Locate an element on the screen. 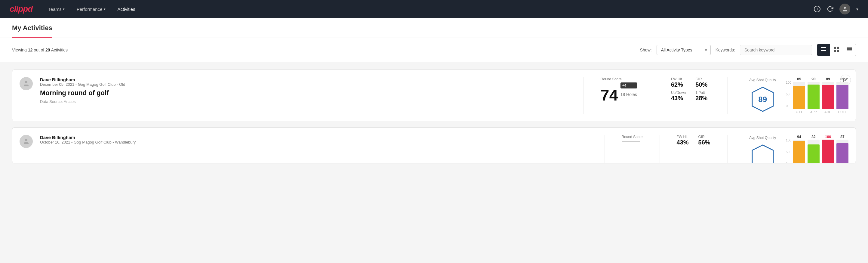 The image size is (868, 263). round-score-section: Round Score is located at coordinates (632, 139).